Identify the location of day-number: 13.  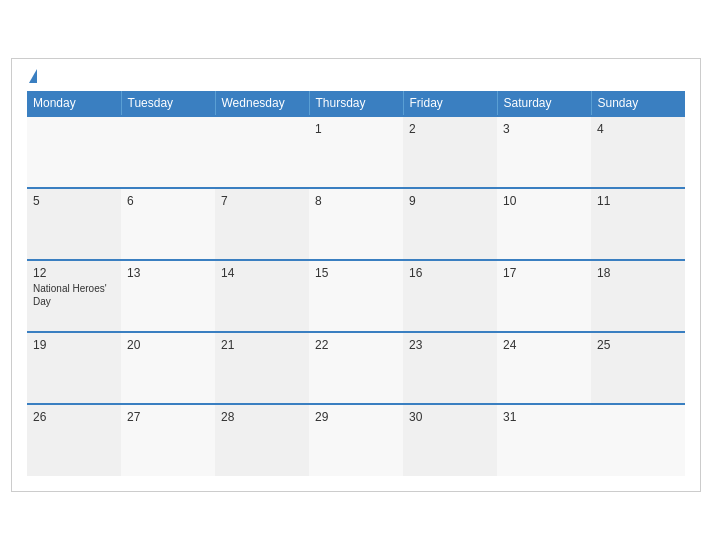
(168, 273).